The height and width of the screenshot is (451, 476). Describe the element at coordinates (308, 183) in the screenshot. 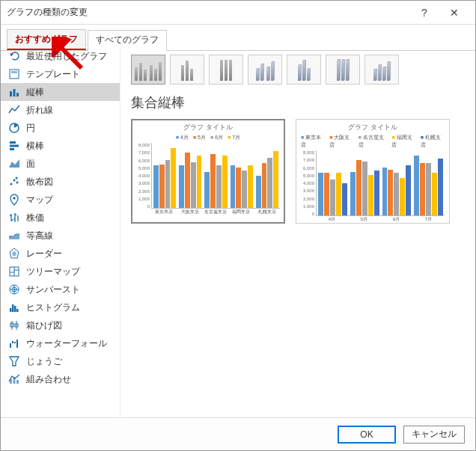

I see `y-tick: 4,000` at that location.